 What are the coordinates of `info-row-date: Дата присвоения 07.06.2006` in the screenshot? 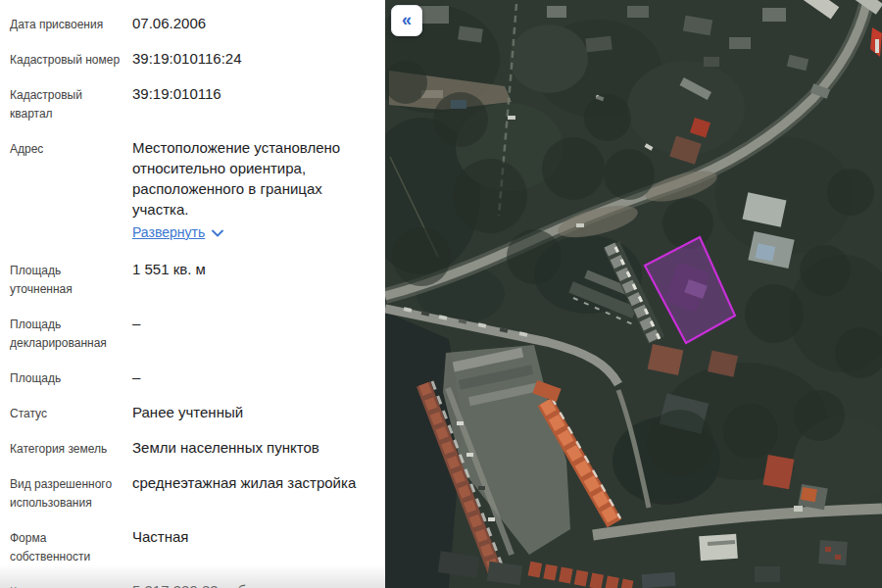 It's located at (192, 24).